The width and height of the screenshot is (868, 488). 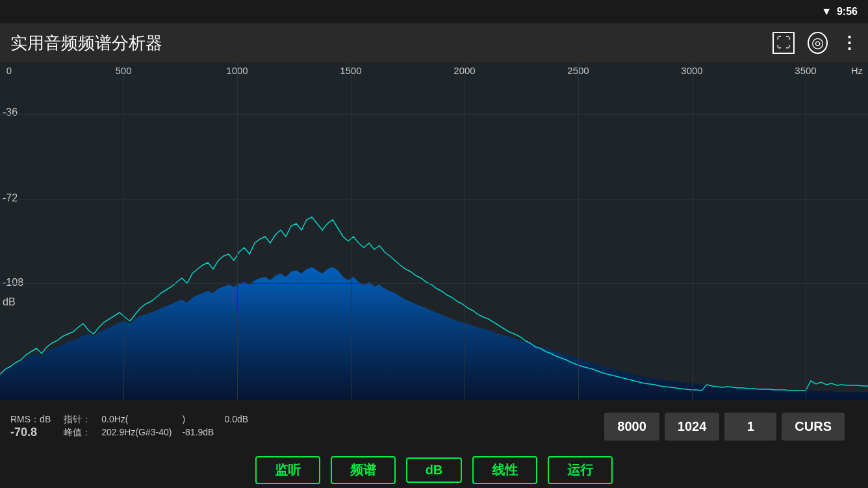 I want to click on control-buttons: 8000 1024 1 CURS, so click(x=724, y=426).